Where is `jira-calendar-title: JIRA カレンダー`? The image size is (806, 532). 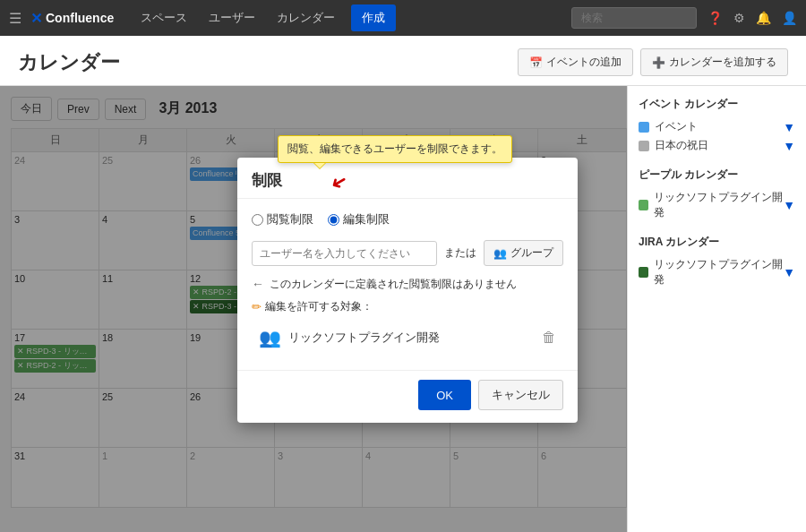 jira-calendar-title: JIRA カレンダー is located at coordinates (716, 242).